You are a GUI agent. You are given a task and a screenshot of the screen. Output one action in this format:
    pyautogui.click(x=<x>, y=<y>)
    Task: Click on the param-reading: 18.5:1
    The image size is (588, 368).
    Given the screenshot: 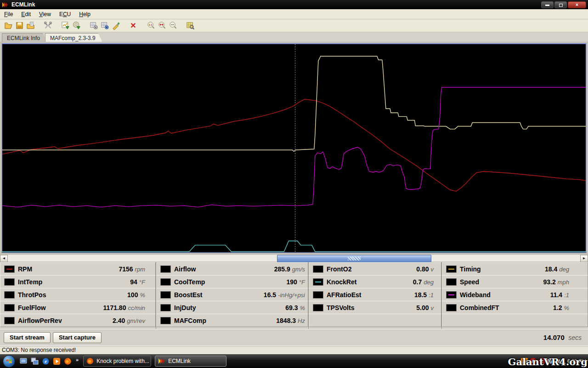 What is the action you would take?
    pyautogui.click(x=424, y=295)
    